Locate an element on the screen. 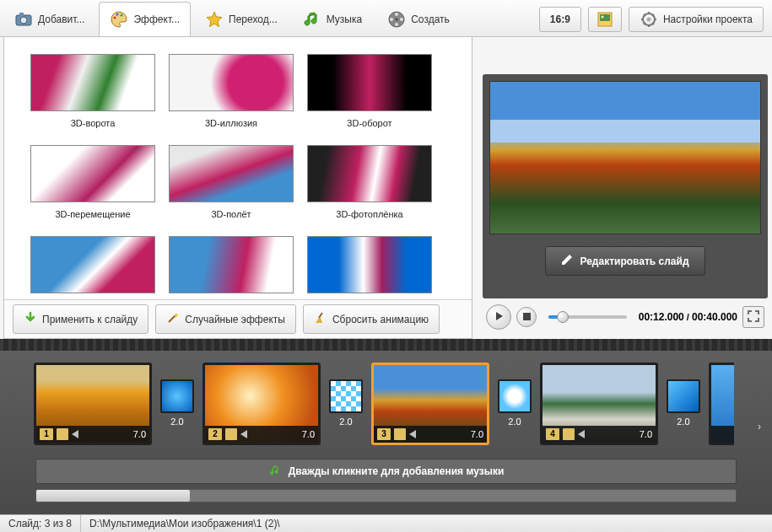  tab-add: Добавит... is located at coordinates (49, 19).